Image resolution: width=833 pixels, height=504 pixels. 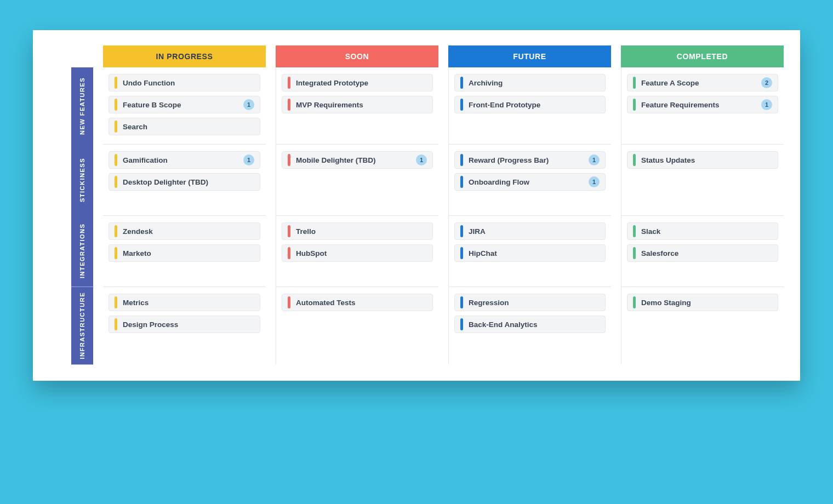 I want to click on cell-new_features-future: ArchivingFront-End Prototype, so click(x=529, y=106).